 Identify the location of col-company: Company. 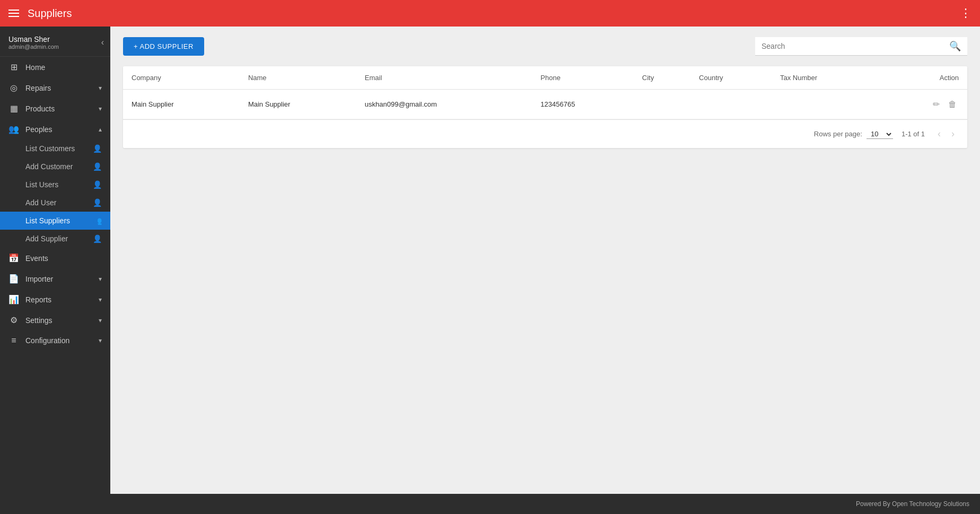
(181, 78).